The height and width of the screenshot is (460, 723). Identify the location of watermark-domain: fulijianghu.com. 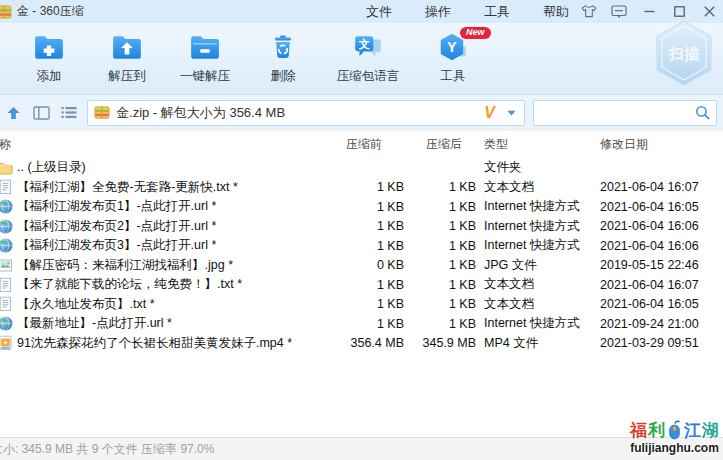
(674, 448).